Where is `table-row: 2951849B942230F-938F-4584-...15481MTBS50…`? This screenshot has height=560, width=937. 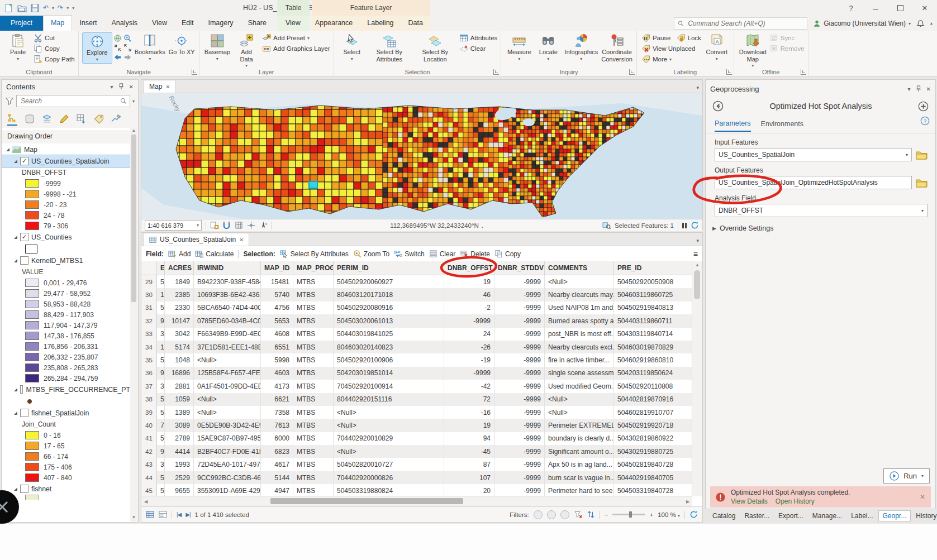 table-row: 2951849B942230F-938F-4584-...15481MTBS50… is located at coordinates (417, 281).